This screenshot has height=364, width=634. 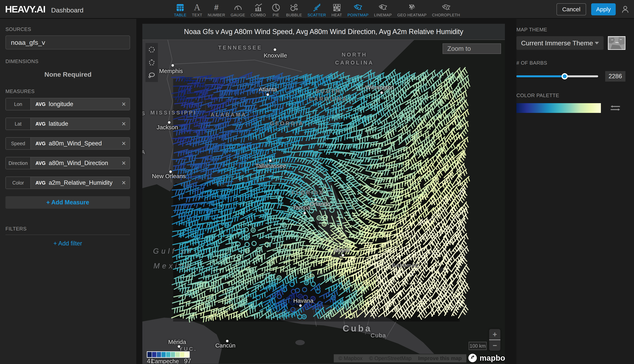 What do you see at coordinates (258, 8) in the screenshot?
I see `combo-chart-icon` at bounding box center [258, 8].